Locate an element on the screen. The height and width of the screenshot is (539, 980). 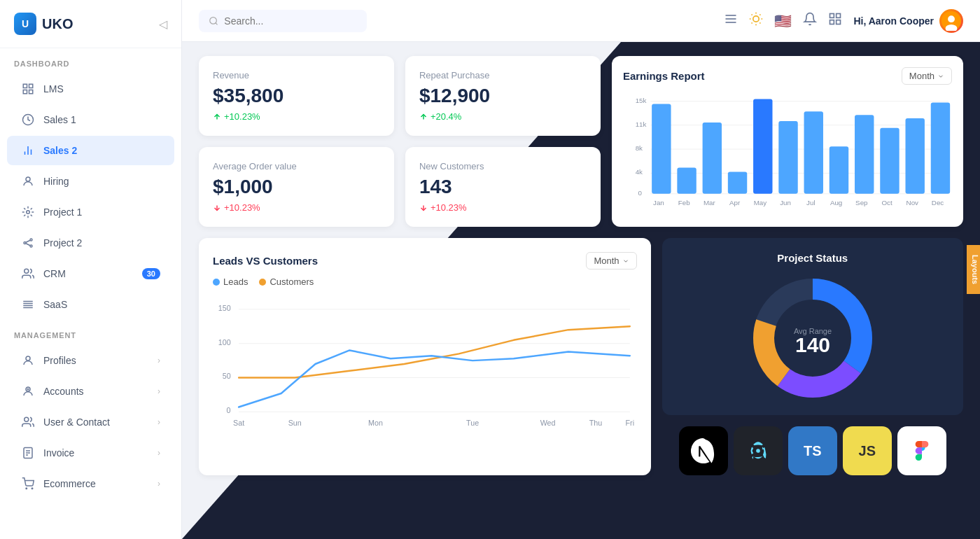
revenue-change: +10.23% is located at coordinates (297, 116).